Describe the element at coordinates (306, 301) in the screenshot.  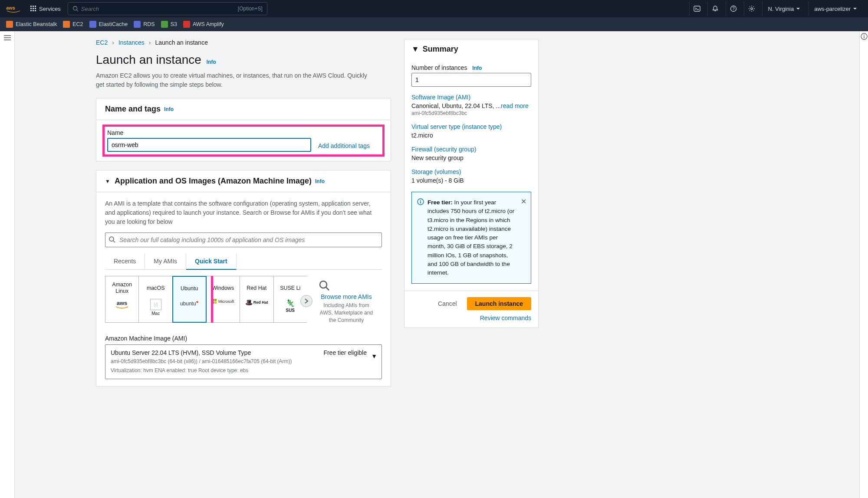
I see `scroll-right-button` at that location.